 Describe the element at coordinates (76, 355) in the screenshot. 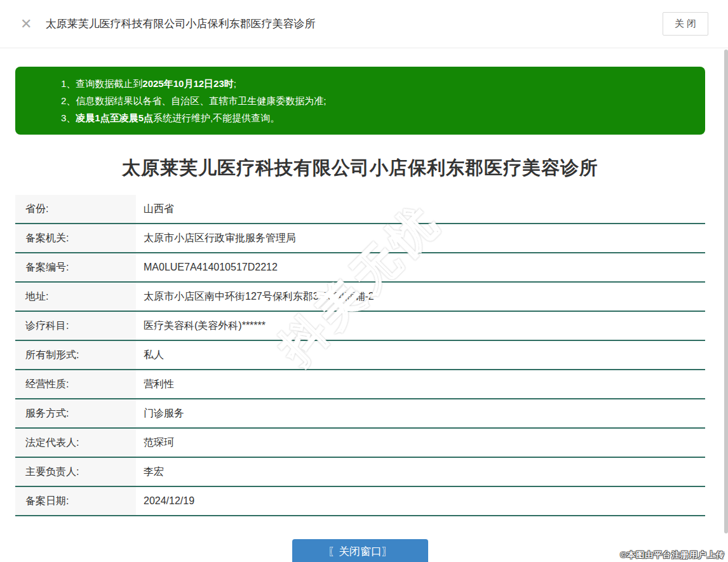

I see `field-label: 所有制形式:` at that location.